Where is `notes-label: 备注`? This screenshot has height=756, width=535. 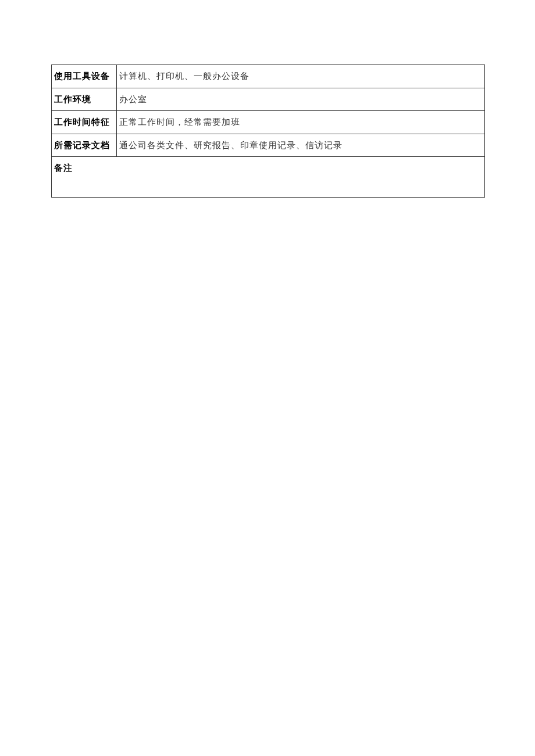
notes-label: 备注 is located at coordinates (63, 167).